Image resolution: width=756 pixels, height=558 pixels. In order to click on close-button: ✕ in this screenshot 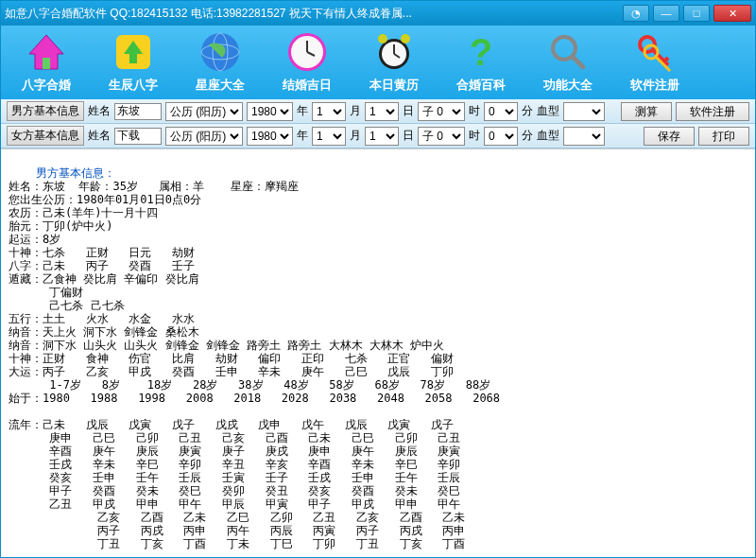, I will do `click(732, 13)`.